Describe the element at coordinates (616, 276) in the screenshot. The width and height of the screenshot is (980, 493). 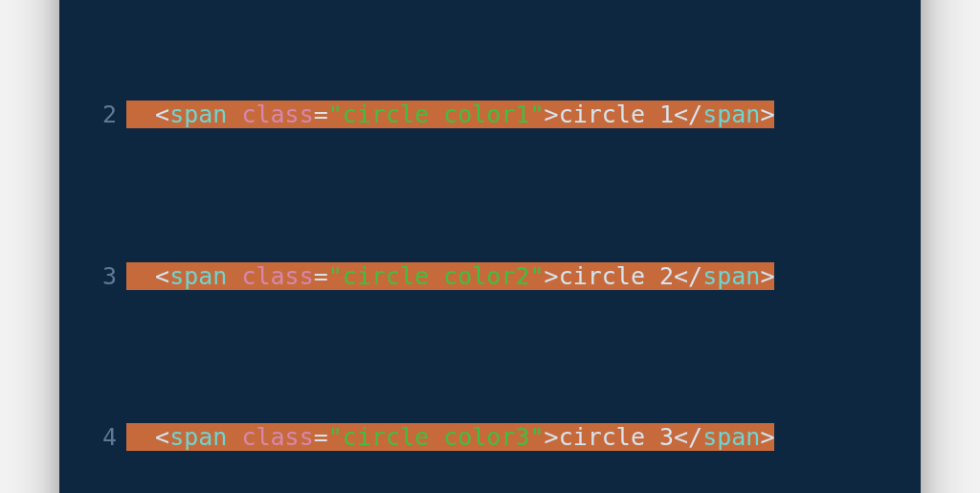
I see `text: circle 2` at that location.